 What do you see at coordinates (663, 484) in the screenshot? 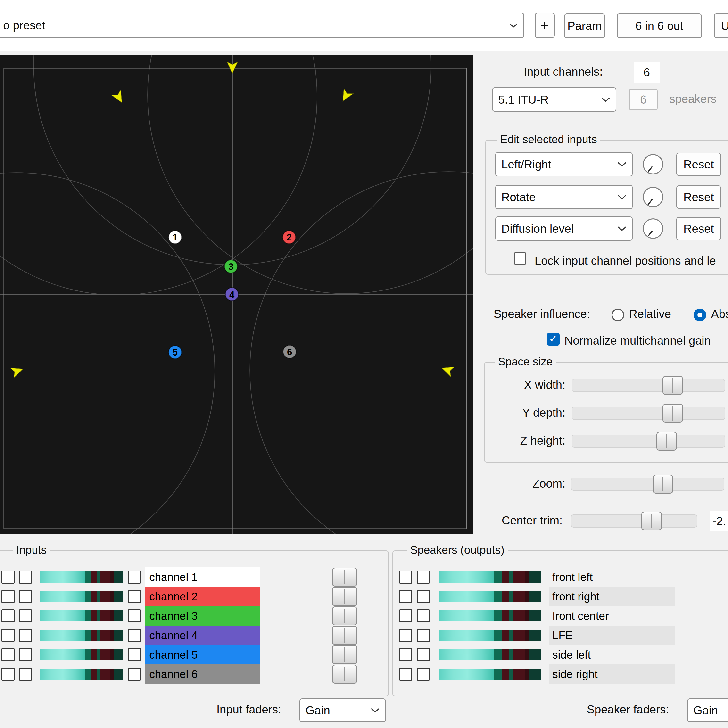
I see `zoom-slider-handle` at bounding box center [663, 484].